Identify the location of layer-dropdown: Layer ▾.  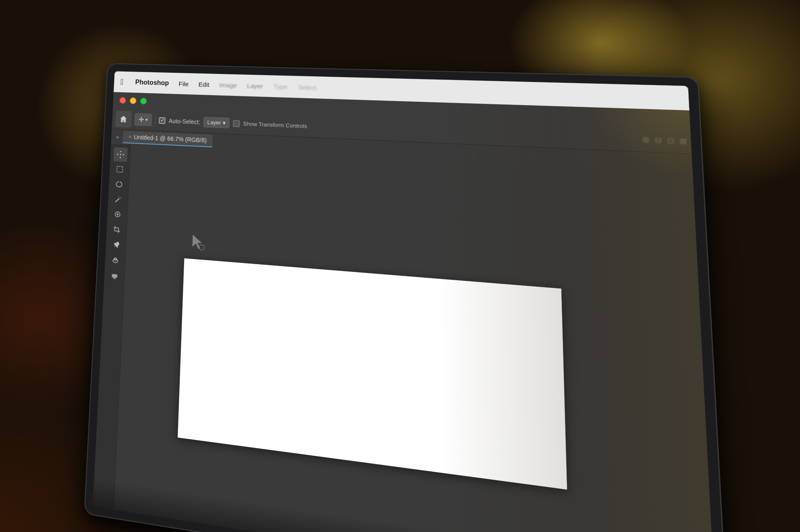
(216, 122).